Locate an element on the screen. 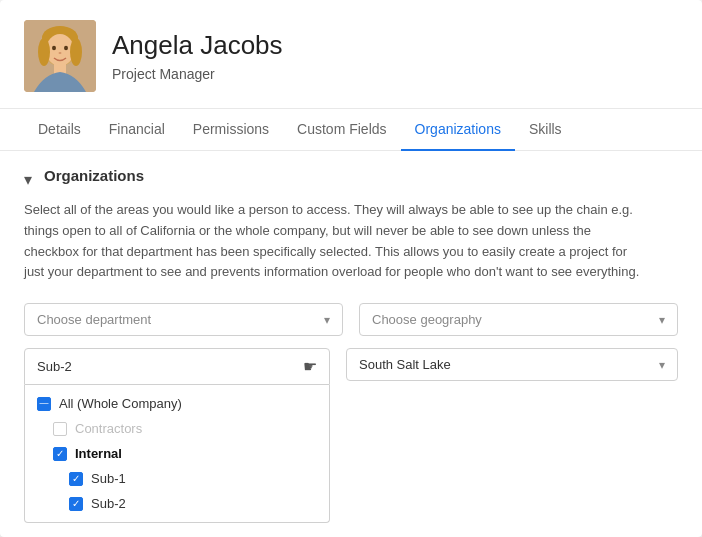  checkbox-internal is located at coordinates (60, 454).